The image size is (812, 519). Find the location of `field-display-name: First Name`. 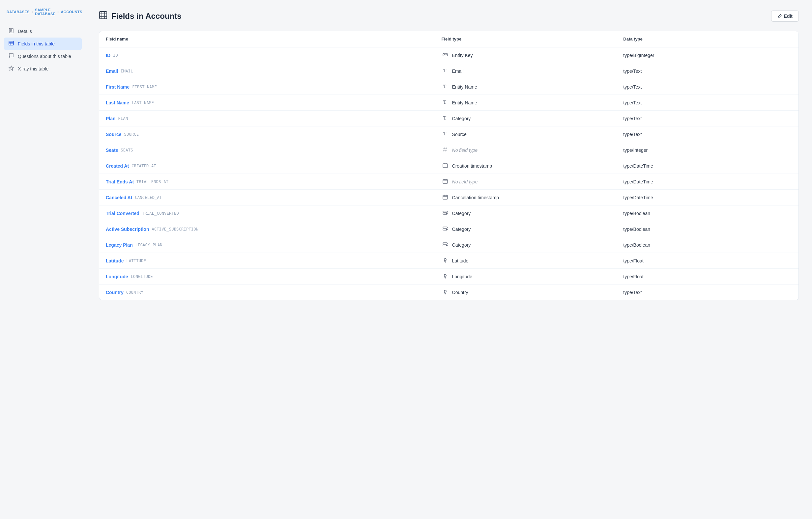

field-display-name: First Name is located at coordinates (118, 87).